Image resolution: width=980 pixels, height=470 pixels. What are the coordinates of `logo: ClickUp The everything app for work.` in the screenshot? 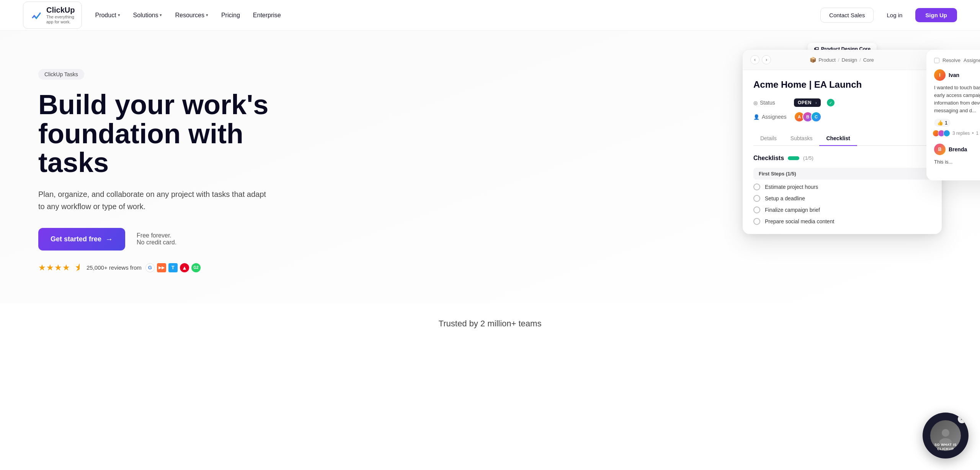 It's located at (52, 15).